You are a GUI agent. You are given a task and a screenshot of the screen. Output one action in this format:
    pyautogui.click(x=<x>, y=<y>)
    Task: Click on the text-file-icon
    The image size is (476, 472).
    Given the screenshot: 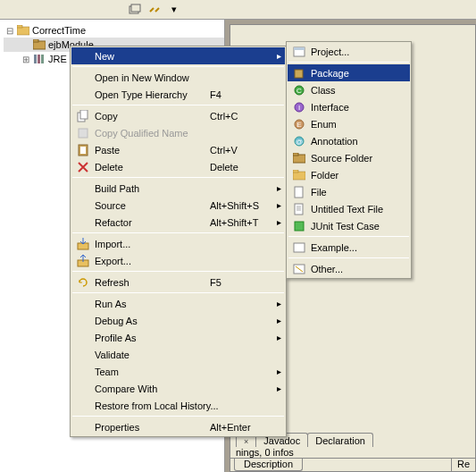 What is the action you would take?
    pyautogui.click(x=299, y=209)
    